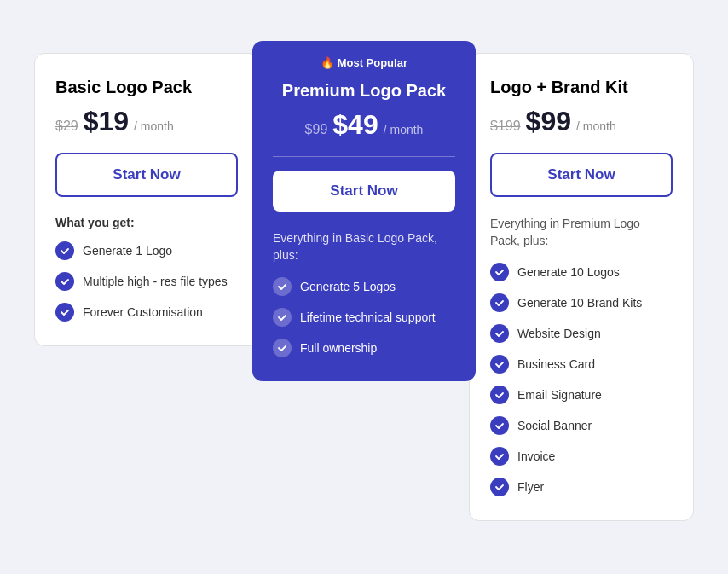 Image resolution: width=728 pixels, height=574 pixels. I want to click on brand-feature-4-label: Business Card, so click(556, 364).